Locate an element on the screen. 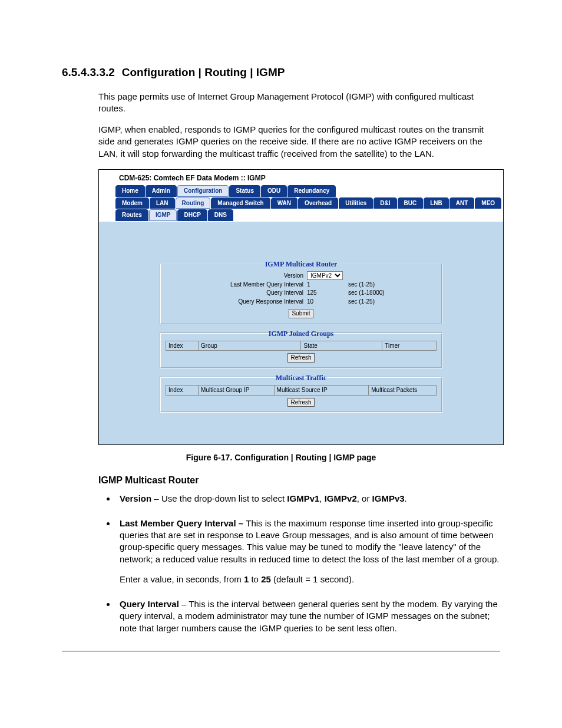 The height and width of the screenshot is (728, 562). refresh-button-joined: Refresh is located at coordinates (300, 358).